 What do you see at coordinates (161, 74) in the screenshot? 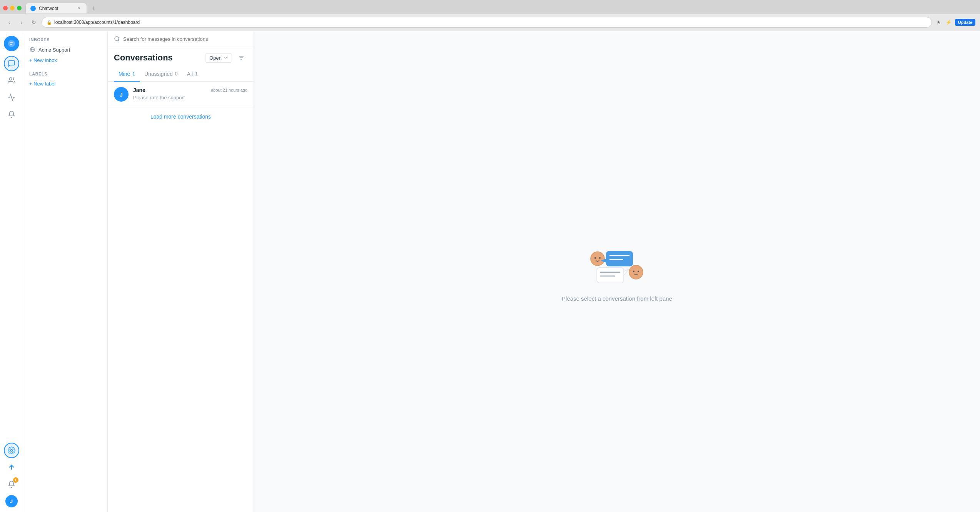
I see `tab-unassigned: Unassigned 0` at bounding box center [161, 74].